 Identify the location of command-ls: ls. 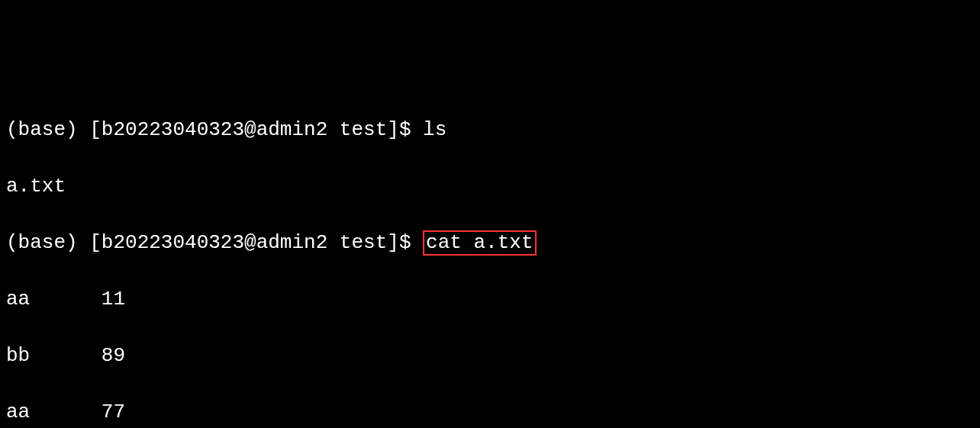
(435, 130).